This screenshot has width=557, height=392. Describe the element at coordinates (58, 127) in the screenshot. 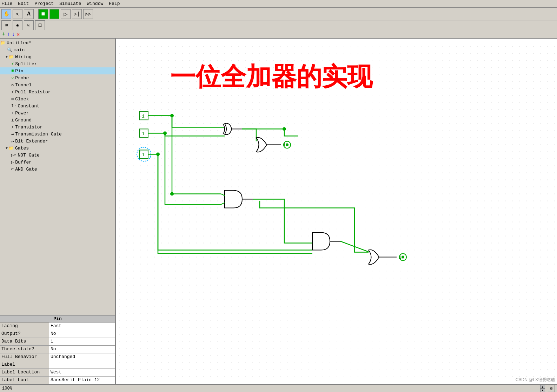

I see `tree-transistor: ⚡ Transistor` at that location.